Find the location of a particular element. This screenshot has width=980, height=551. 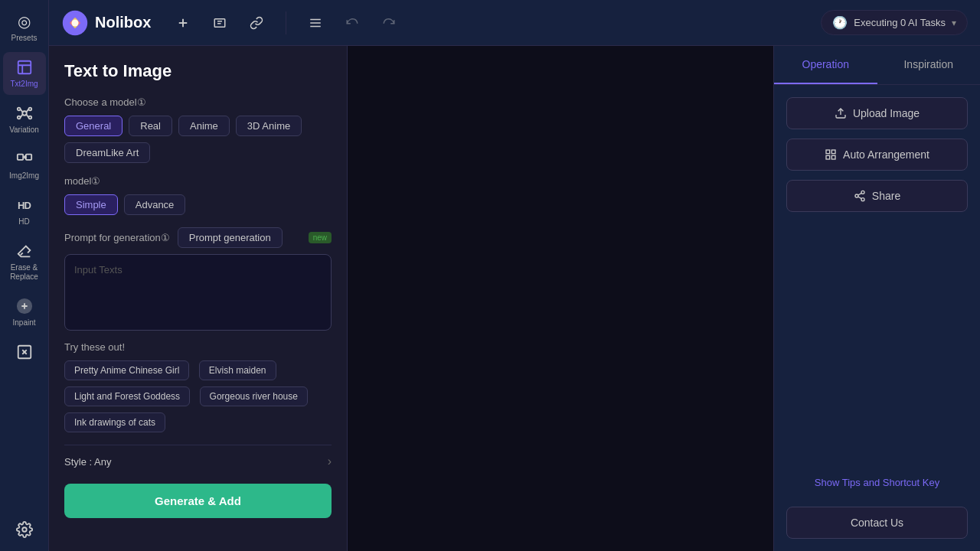

undo-button is located at coordinates (352, 23).